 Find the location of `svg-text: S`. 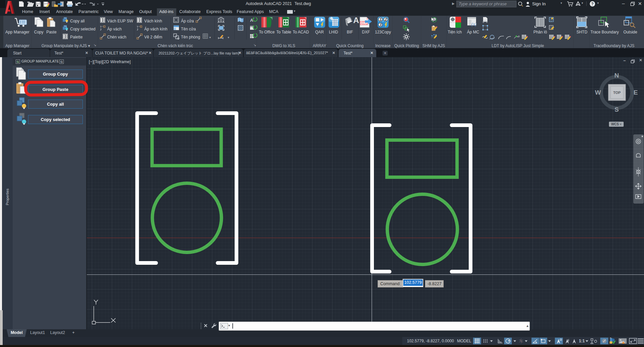

svg-text: S is located at coordinates (617, 110).